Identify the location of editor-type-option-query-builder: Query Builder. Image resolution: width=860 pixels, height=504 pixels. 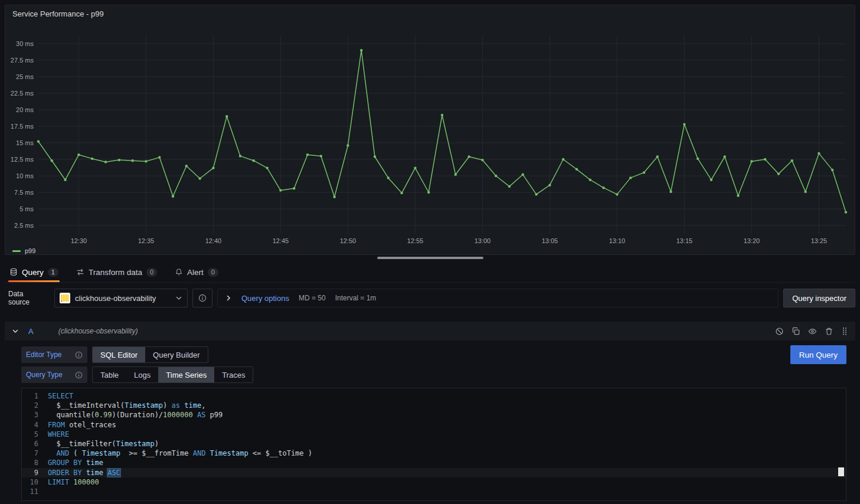
(176, 355).